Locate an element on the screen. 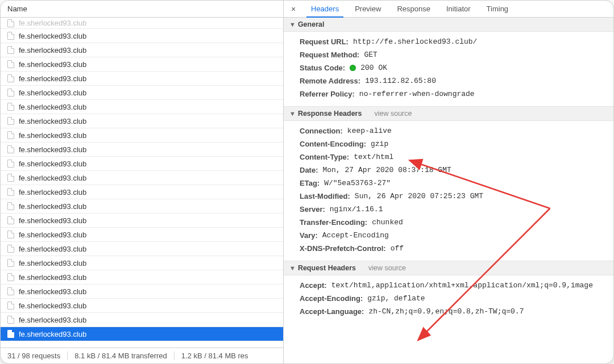 This screenshot has width=614, height=364. kv-value: text/html is located at coordinates (374, 157).